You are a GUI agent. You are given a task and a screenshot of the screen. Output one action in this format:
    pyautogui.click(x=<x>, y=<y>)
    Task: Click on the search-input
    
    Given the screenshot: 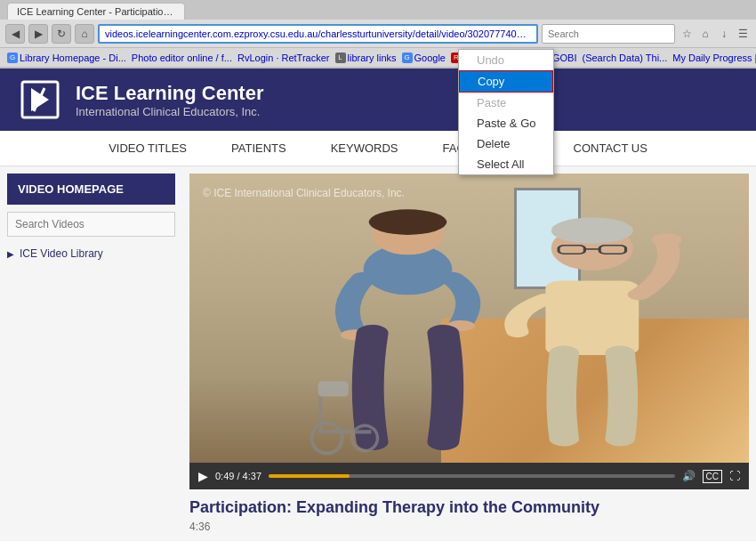 What is the action you would take?
    pyautogui.click(x=608, y=34)
    